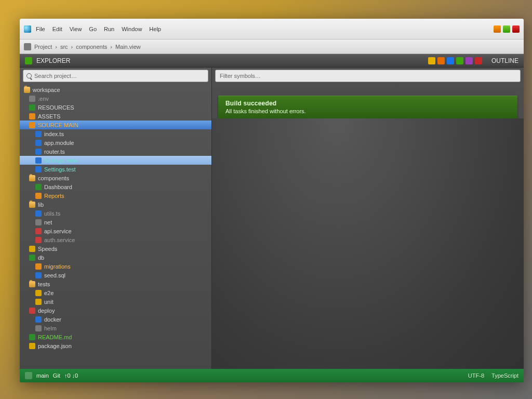 The width and height of the screenshot is (532, 399). Describe the element at coordinates (115, 266) in the screenshot. I see `tree-item: migrations` at that location.